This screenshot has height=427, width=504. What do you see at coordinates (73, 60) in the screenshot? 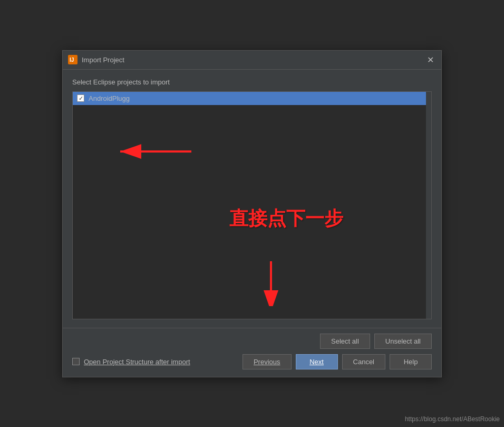
I see `app-icon: IJ` at bounding box center [73, 60].